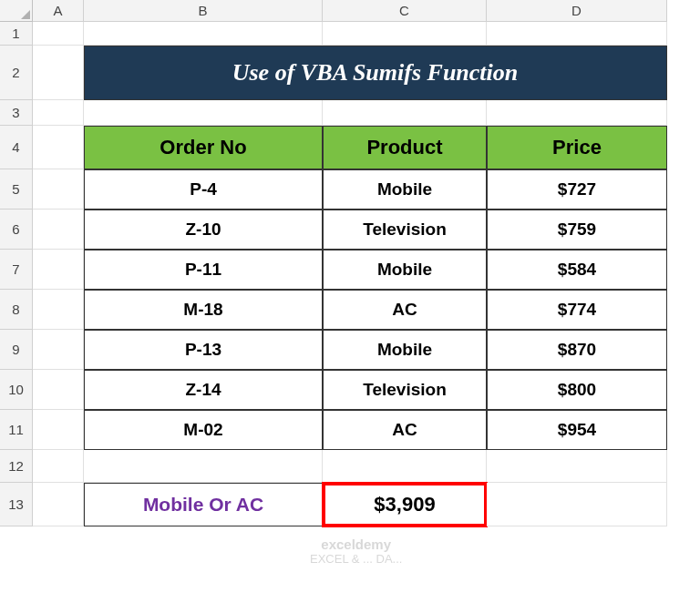 This screenshot has width=700, height=603. What do you see at coordinates (376, 73) in the screenshot?
I see `title-cell: Use of VBA Sumifs Function` at bounding box center [376, 73].